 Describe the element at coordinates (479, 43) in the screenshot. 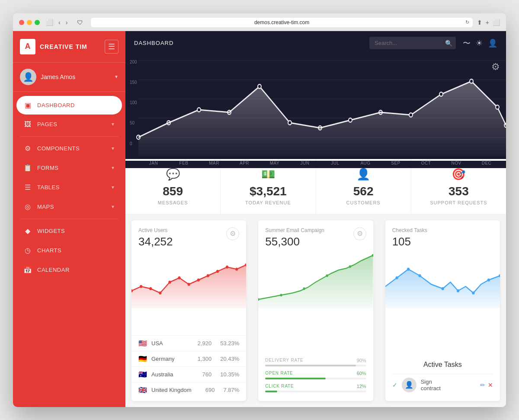

I see `theme-icon: ☀` at that location.